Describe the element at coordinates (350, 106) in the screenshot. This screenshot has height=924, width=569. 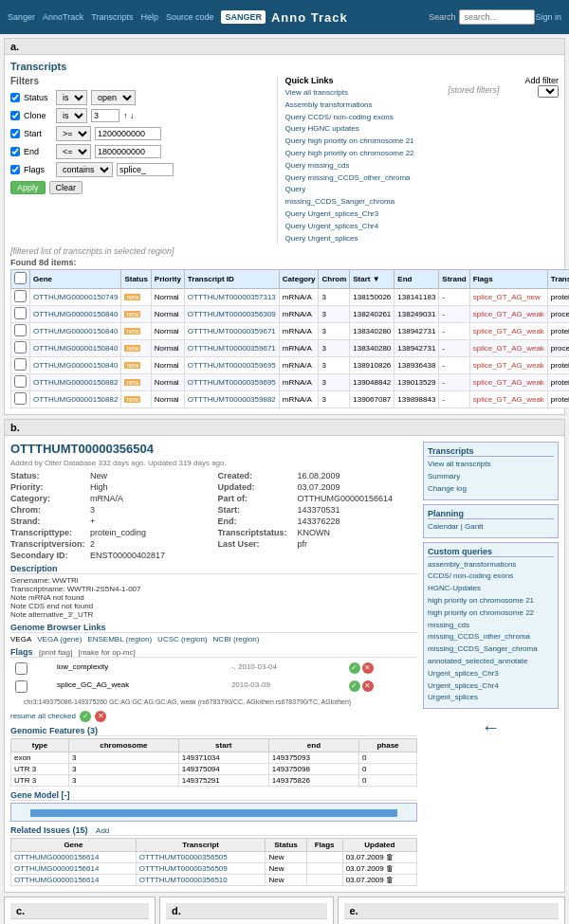
I see `ql-1: Assembly transformations` at that location.